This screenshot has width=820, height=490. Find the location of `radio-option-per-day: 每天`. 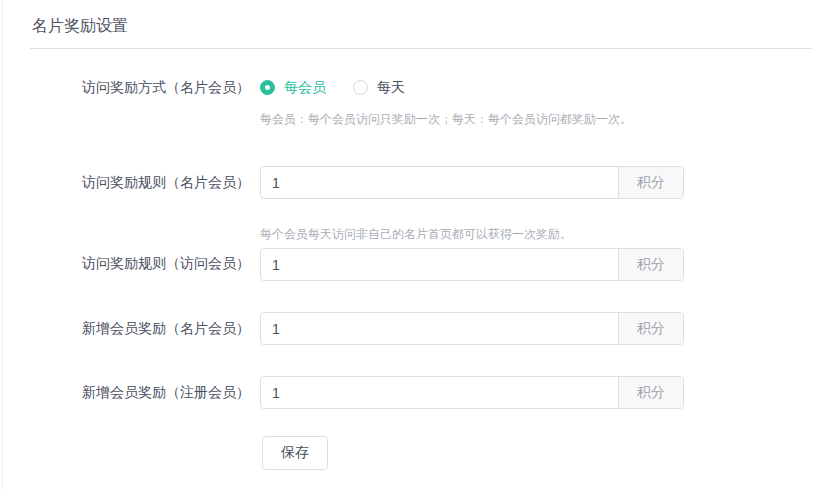

radio-option-per-day: 每天 is located at coordinates (379, 87).